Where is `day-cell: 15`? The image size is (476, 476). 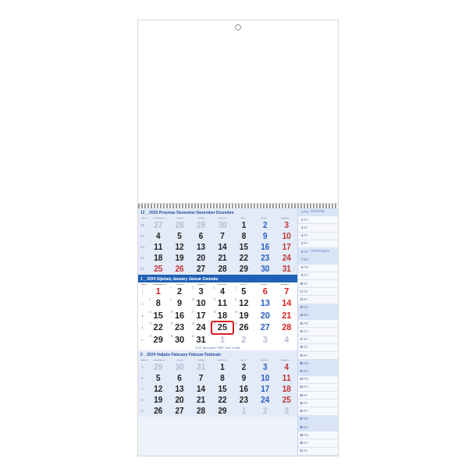 day-cell: 15 is located at coordinates (243, 247).